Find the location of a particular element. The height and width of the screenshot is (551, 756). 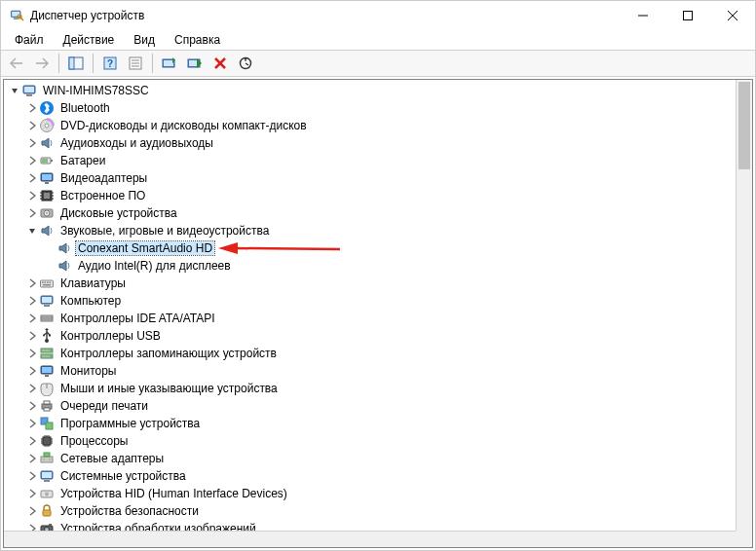

camera-icon is located at coordinates (47, 526).